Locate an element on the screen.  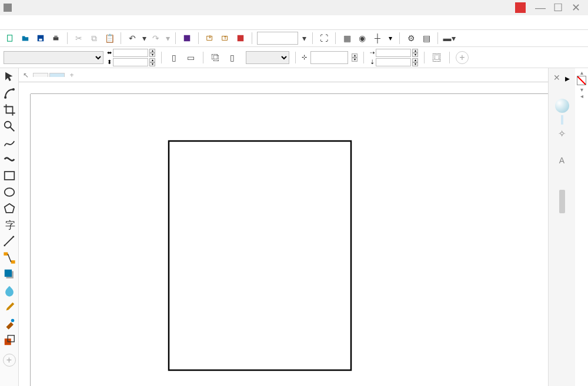
docker-close-icon: ✕ is located at coordinates (557, 78).